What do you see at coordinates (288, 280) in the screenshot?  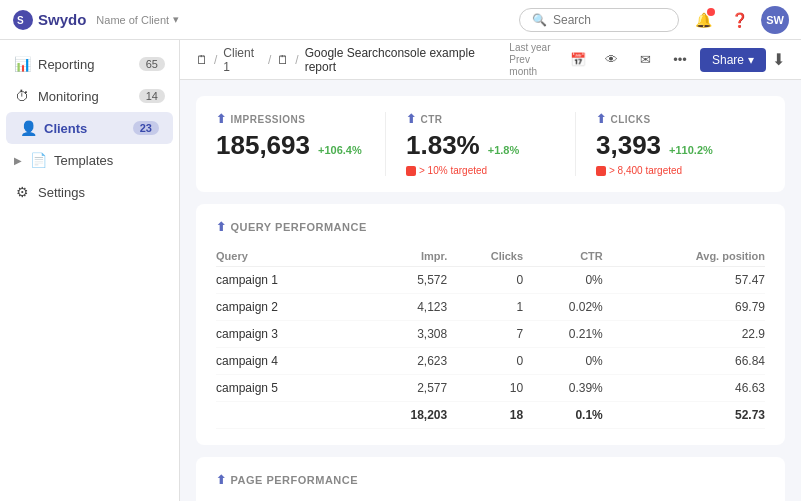 I see `query-name: campaign 1` at bounding box center [288, 280].